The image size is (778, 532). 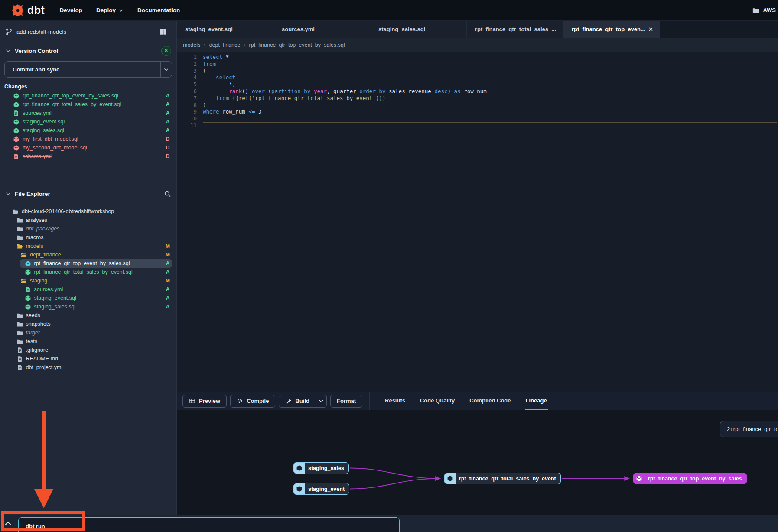 I want to click on button-label: Build, so click(x=303, y=401).